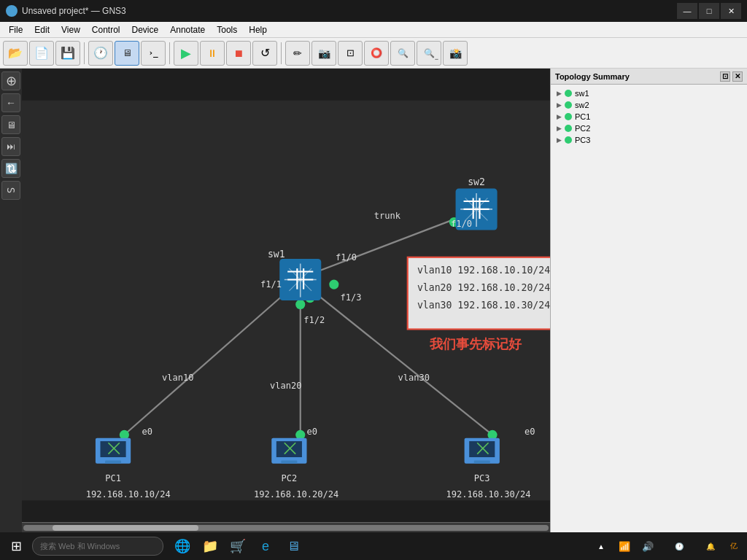  What do you see at coordinates (212, 53) in the screenshot?
I see `suspend-button: ⏸` at bounding box center [212, 53].